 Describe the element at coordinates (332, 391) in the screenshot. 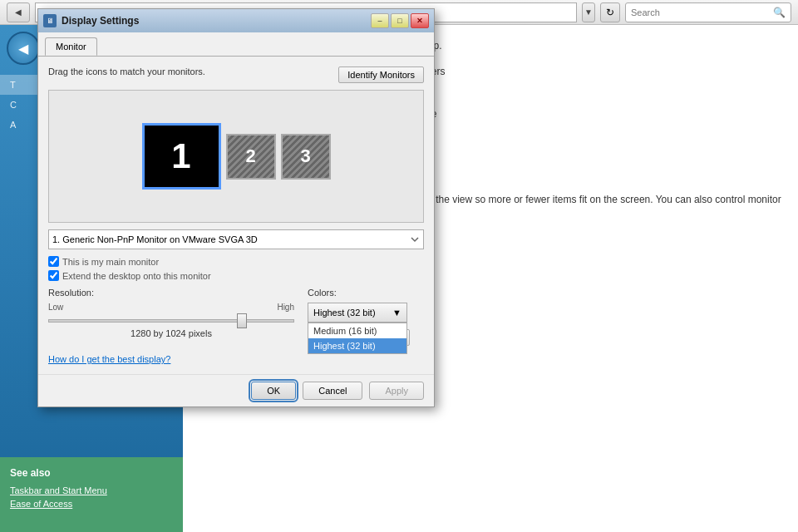

I see `cancel-button: Cancel` at that location.